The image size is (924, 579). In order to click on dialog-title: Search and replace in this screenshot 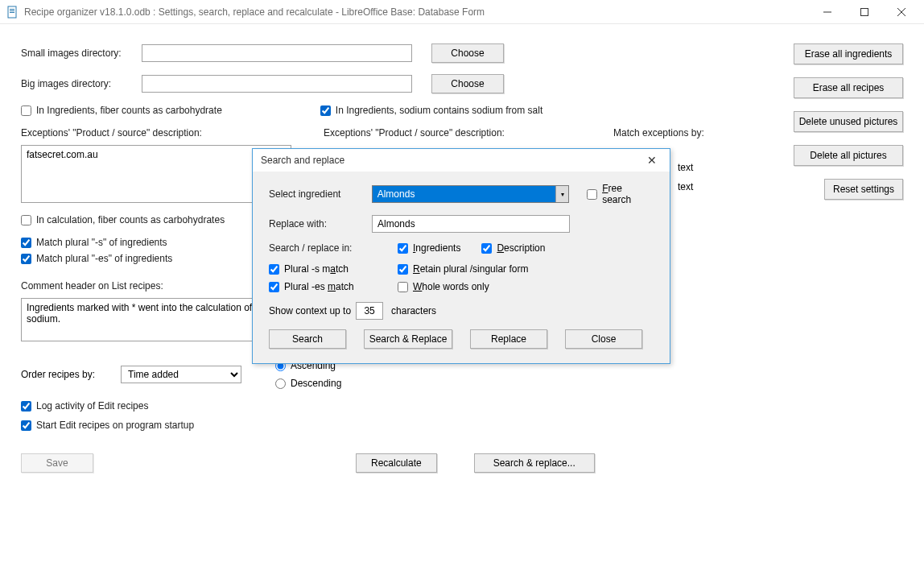, I will do `click(452, 160)`.